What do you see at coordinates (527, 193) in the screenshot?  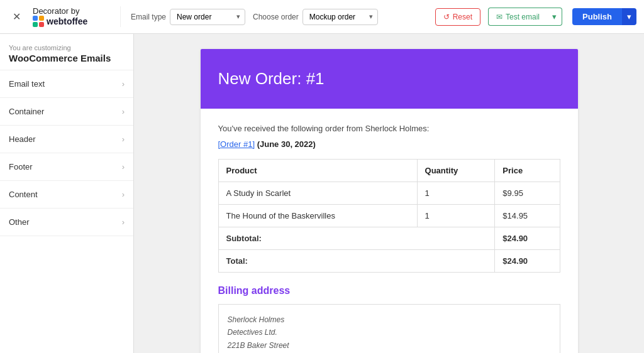 I see `product-price-1: $9.95` at bounding box center [527, 193].